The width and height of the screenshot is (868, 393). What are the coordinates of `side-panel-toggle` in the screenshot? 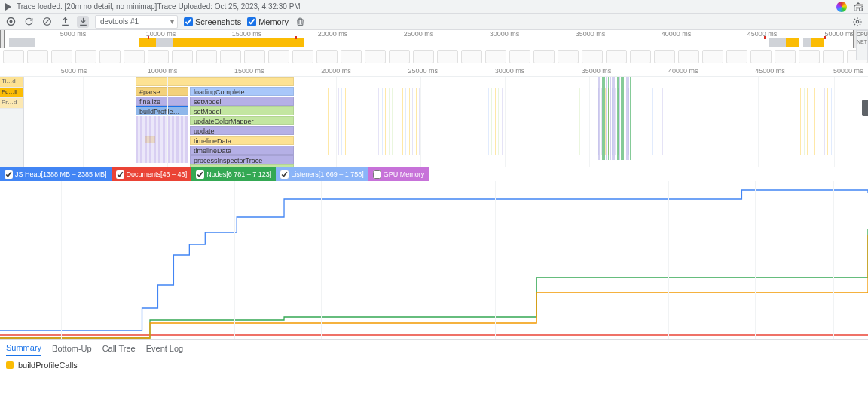 It's located at (865, 108).